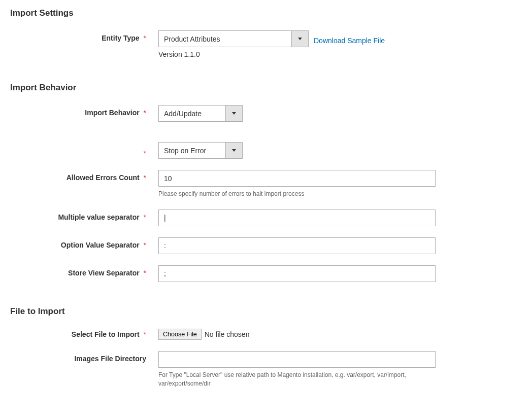  What do you see at coordinates (84, 334) in the screenshot?
I see `select-file-label: Select File to Import *` at bounding box center [84, 334].